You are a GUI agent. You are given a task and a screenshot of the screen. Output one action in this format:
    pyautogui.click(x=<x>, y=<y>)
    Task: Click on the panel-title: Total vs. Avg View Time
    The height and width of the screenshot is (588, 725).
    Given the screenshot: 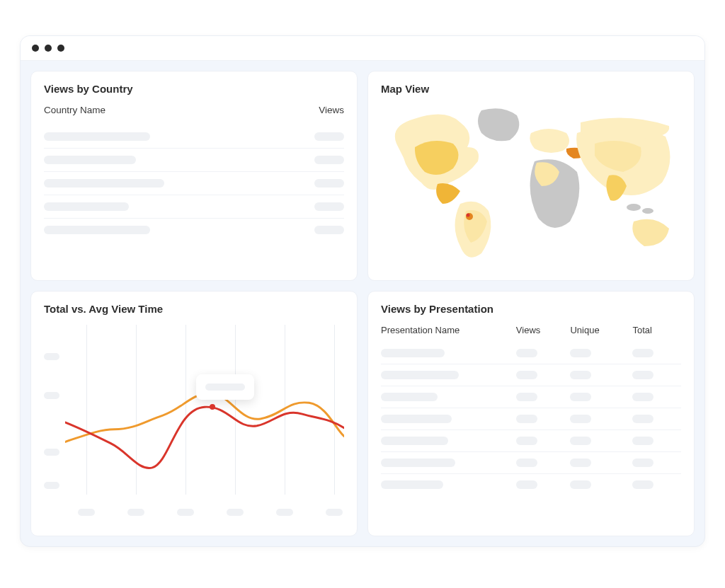 What is the action you would take?
    pyautogui.click(x=194, y=309)
    